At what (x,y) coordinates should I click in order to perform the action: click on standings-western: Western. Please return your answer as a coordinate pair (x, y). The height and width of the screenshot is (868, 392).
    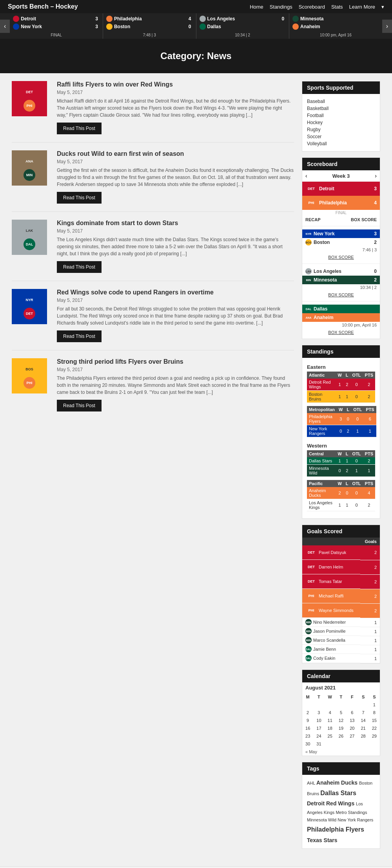
    Looking at the image, I should click on (341, 446).